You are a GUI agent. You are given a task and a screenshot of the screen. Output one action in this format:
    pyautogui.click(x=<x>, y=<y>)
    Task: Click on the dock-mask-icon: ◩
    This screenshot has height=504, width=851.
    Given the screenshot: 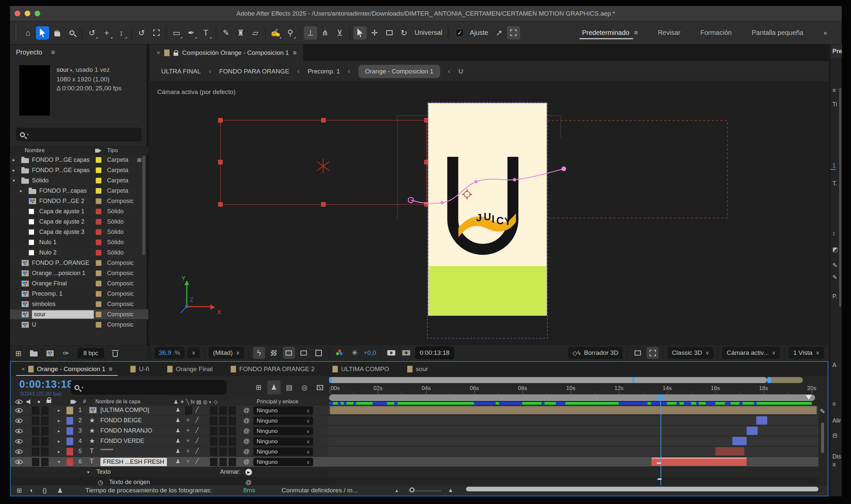 What is the action you would take?
    pyautogui.click(x=836, y=249)
    